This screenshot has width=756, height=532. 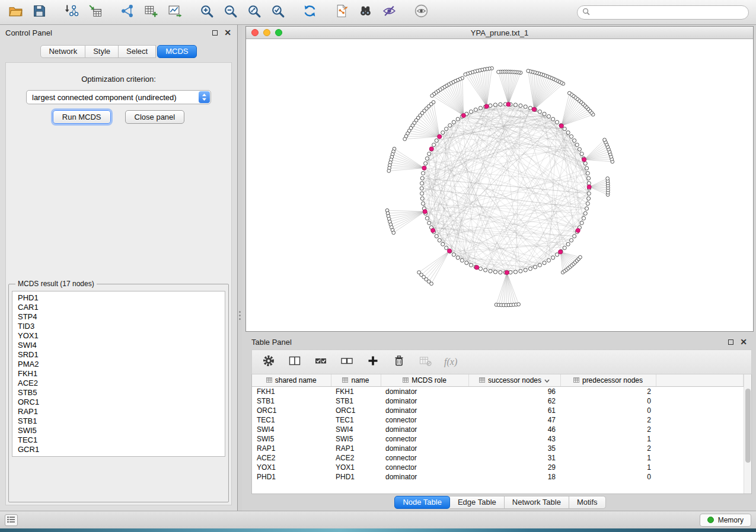 I want to click on node-table-header-row: shared namenameMCDS rolesuccessor nodesp…, so click(x=498, y=380).